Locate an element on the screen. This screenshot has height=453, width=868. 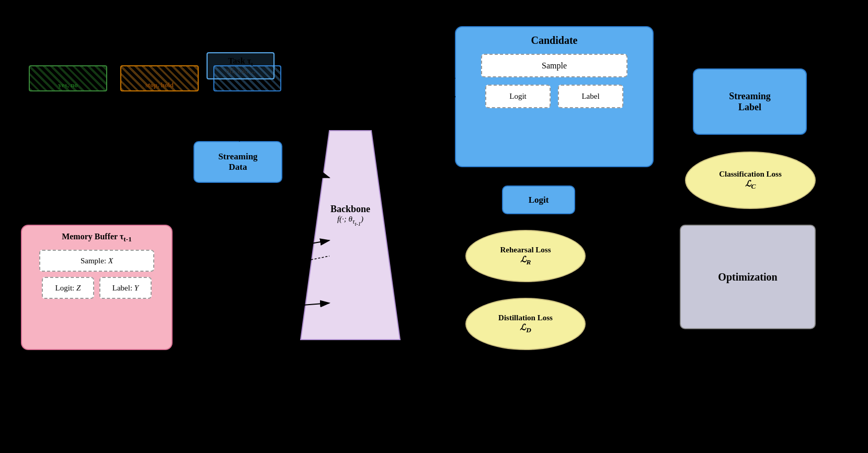
streaming-label-text: StreamingLabel is located at coordinates (750, 102).